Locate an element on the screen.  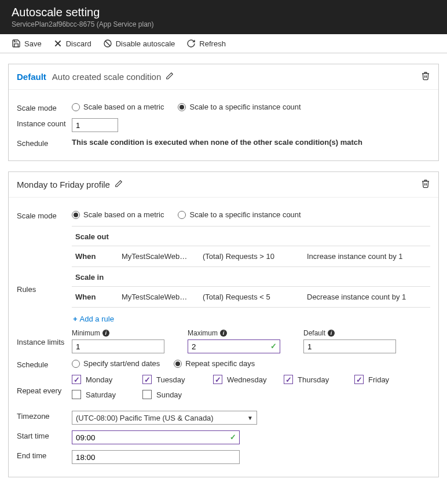
radio-specify-dates: Specify start/end dates is located at coordinates (116, 364).